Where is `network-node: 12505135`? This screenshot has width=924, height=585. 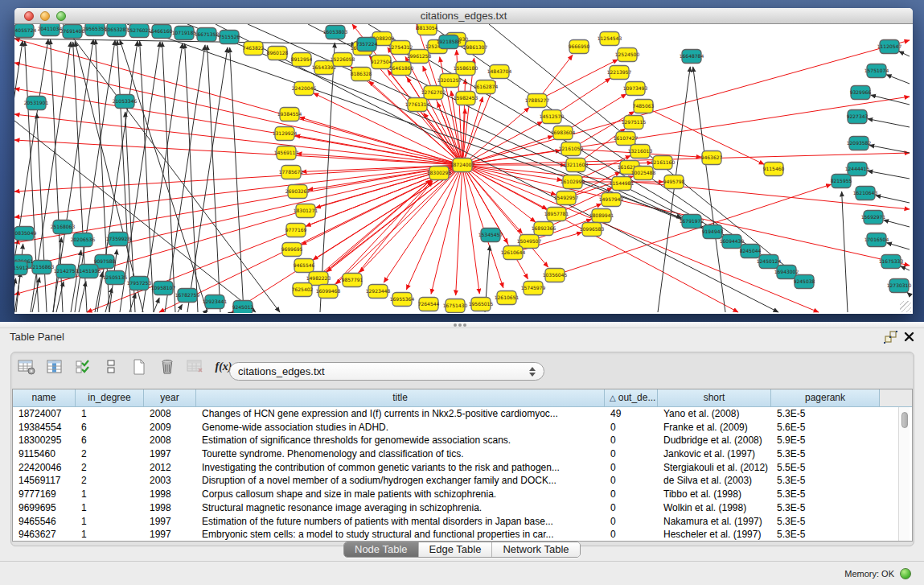 network-node: 12505135 is located at coordinates (116, 278).